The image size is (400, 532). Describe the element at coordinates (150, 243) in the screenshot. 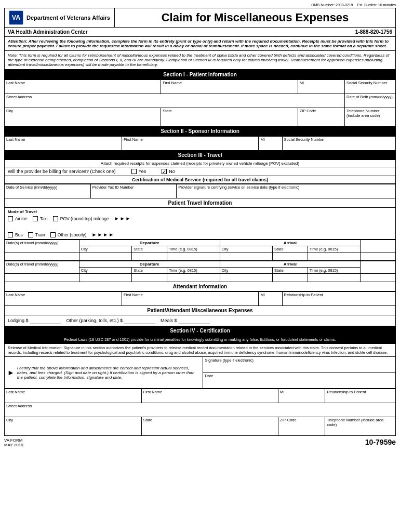

I see `departure-header-1: Departure` at that location.